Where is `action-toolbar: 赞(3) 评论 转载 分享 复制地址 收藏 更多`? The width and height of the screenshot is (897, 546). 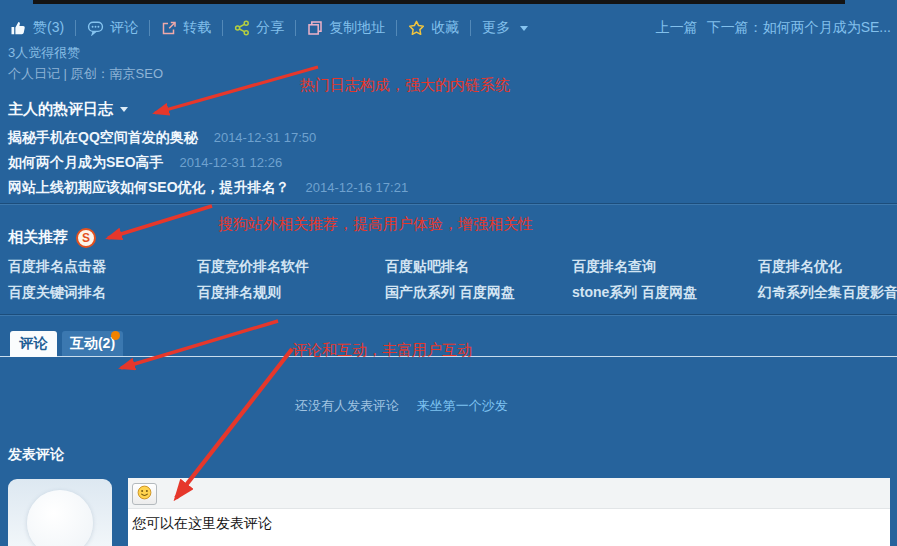
action-toolbar: 赞(3) 评论 转载 分享 复制地址 收藏 更多 is located at coordinates (269, 28).